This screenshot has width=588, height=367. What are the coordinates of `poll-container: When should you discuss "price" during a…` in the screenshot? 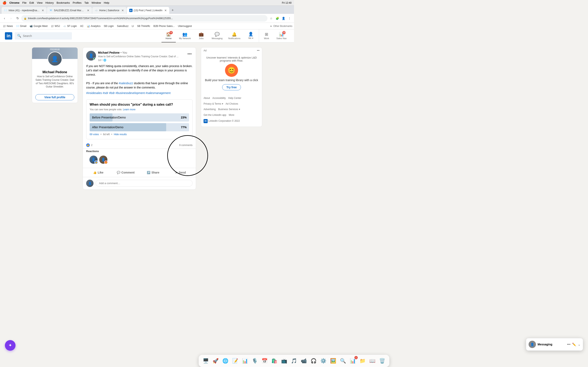 It's located at (139, 119).